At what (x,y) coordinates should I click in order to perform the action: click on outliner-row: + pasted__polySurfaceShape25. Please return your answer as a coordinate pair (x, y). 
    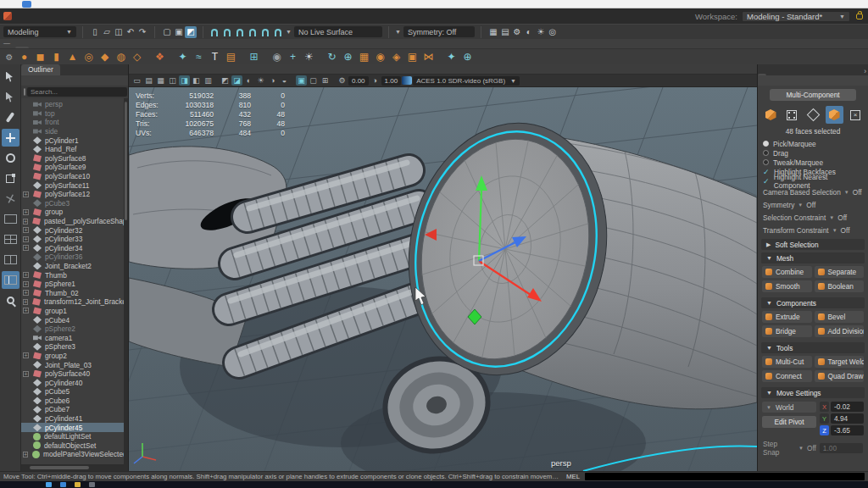
    Looking at the image, I should click on (75, 222).